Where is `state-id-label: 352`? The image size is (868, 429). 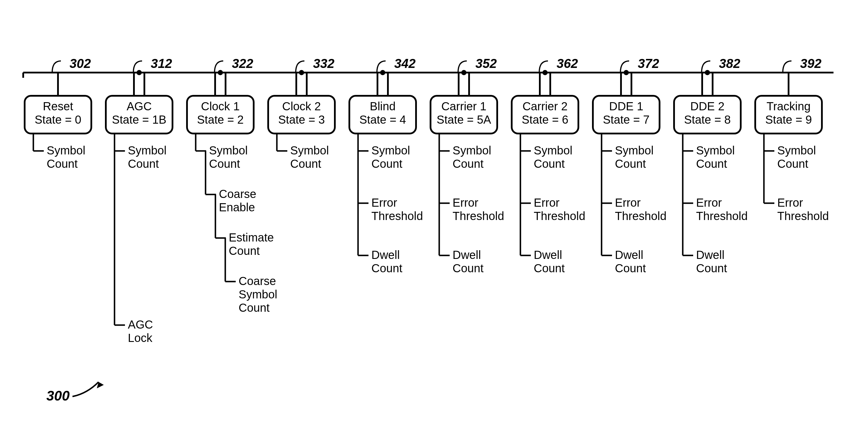
state-id-label: 352 is located at coordinates (486, 63).